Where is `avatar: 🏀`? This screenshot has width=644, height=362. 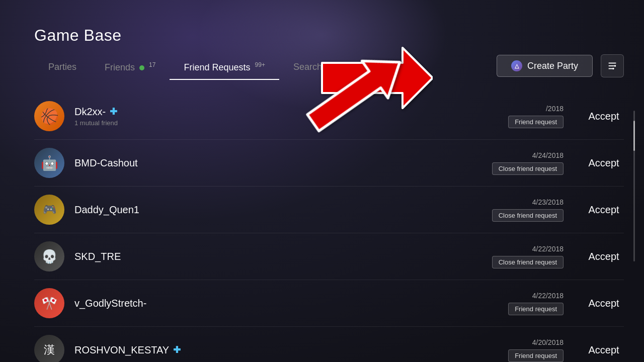
avatar: 🏀 is located at coordinates (49, 116).